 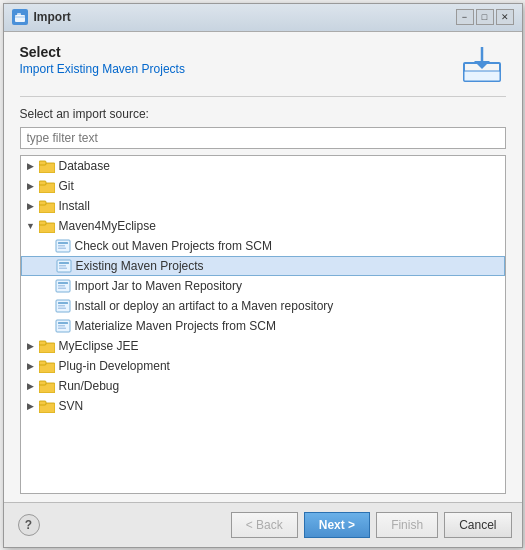 I want to click on item-label: Import Jar to Maven Repository, so click(x=158, y=286).